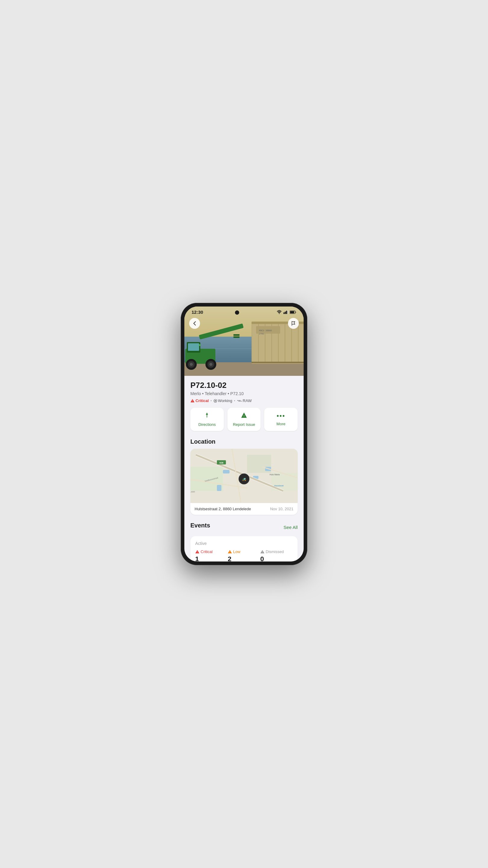 The height and width of the screenshot is (868, 488). I want to click on map-container: N36 Veldboosstraat Ledel Huis Maria, so click(244, 482).